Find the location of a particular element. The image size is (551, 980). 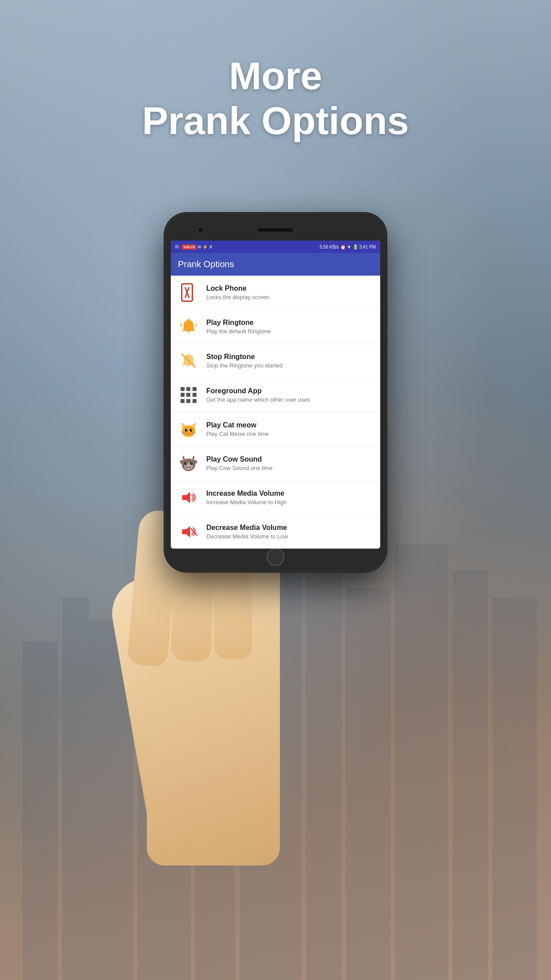

cow-sound-text: Play Cow Sound Play Cow Sound one time is located at coordinates (290, 463).